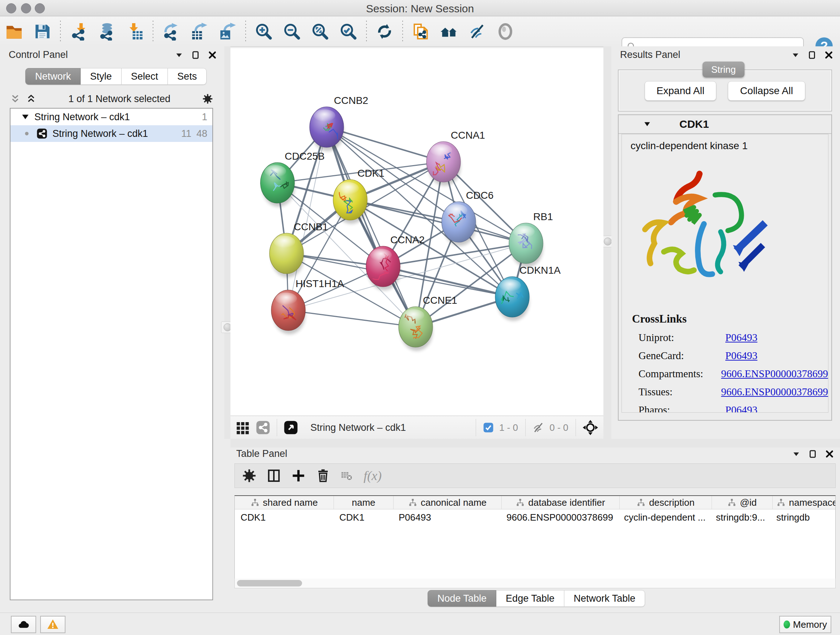 The height and width of the screenshot is (635, 840). What do you see at coordinates (742, 502) in the screenshot?
I see `column-header--id: @id` at bounding box center [742, 502].